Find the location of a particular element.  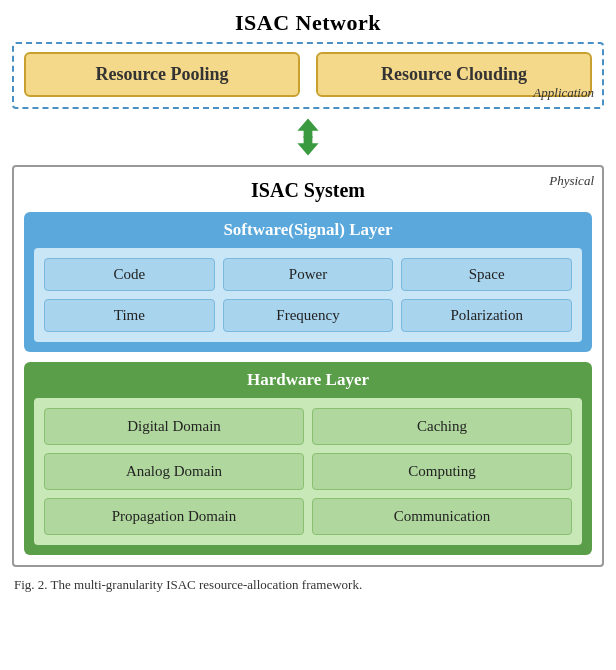

signal-item-time: Time is located at coordinates (130, 316).